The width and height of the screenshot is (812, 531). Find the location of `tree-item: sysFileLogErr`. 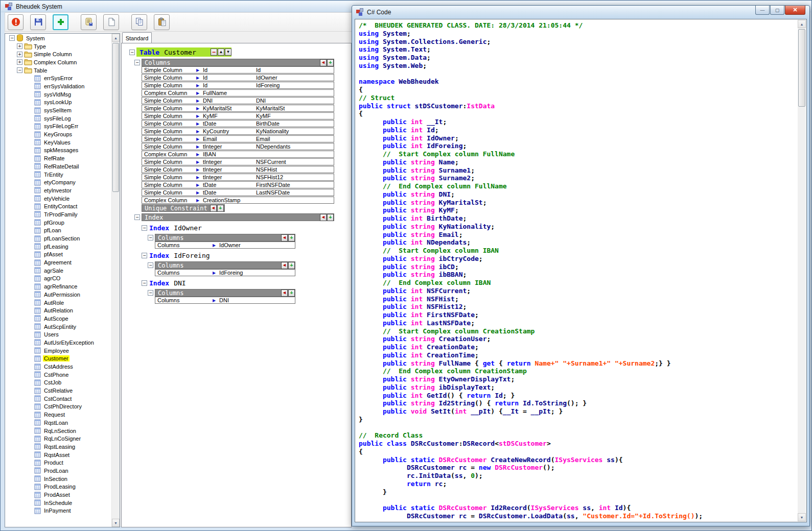

tree-item: sysFileLogErr is located at coordinates (58, 127).